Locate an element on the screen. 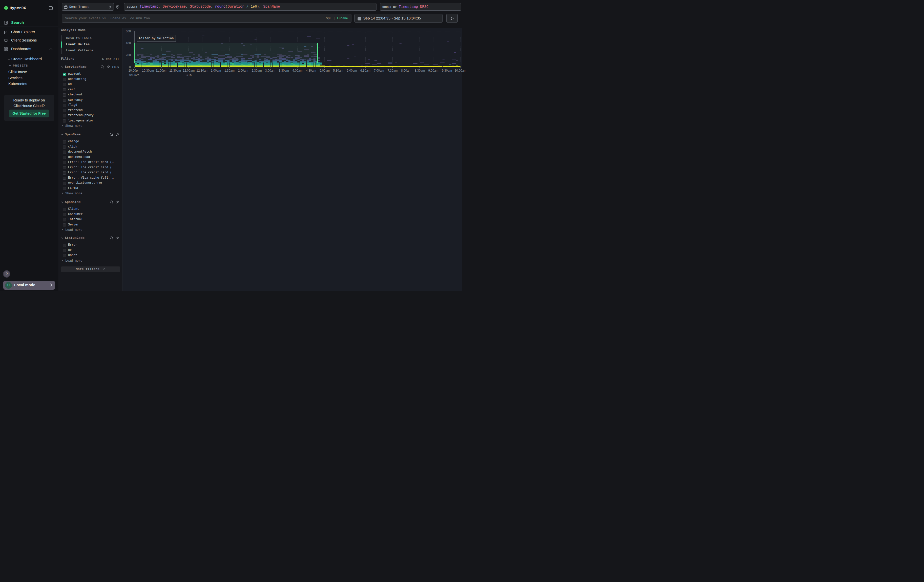  svg-text: 8:30am is located at coordinates (420, 71).